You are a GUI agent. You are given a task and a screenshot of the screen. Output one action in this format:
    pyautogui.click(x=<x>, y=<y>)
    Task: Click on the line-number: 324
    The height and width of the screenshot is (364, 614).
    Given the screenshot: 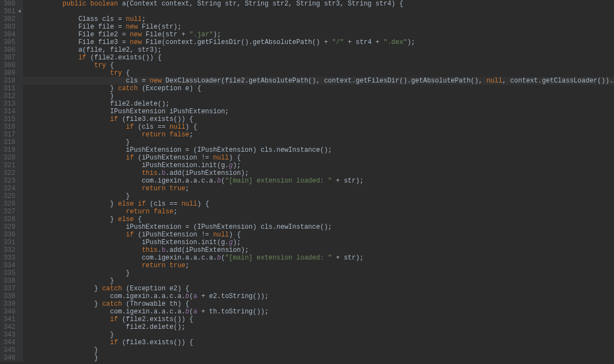 What is the action you would take?
    pyautogui.click(x=8, y=189)
    